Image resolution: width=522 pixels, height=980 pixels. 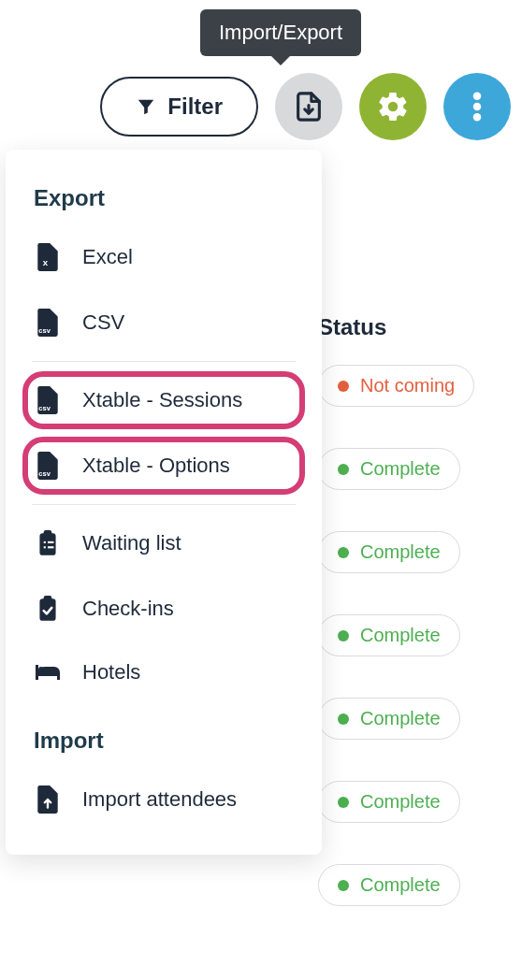 What do you see at coordinates (159, 800) in the screenshot?
I see `menu-item-label: Import attendees` at bounding box center [159, 800].